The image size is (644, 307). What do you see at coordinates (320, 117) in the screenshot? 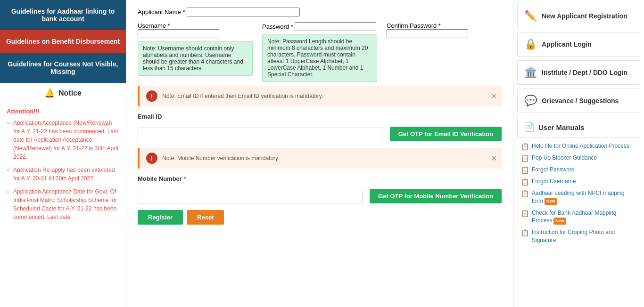
I see `email-group: Email ID` at bounding box center [320, 117].